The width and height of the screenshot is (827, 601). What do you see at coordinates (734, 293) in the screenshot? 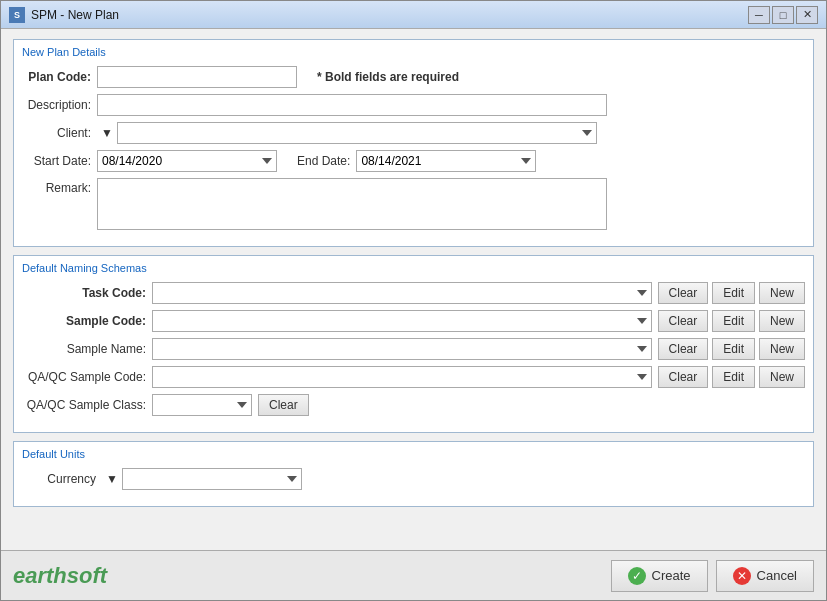
I see `task-code-edit-button: Edit` at bounding box center [734, 293].